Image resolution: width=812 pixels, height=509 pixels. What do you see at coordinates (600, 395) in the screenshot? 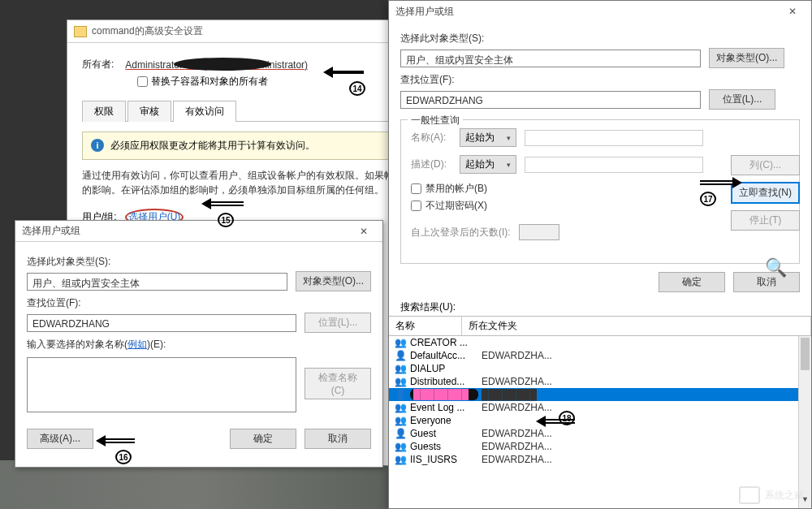
I see `result-row: 👤████████████████` at bounding box center [600, 395].